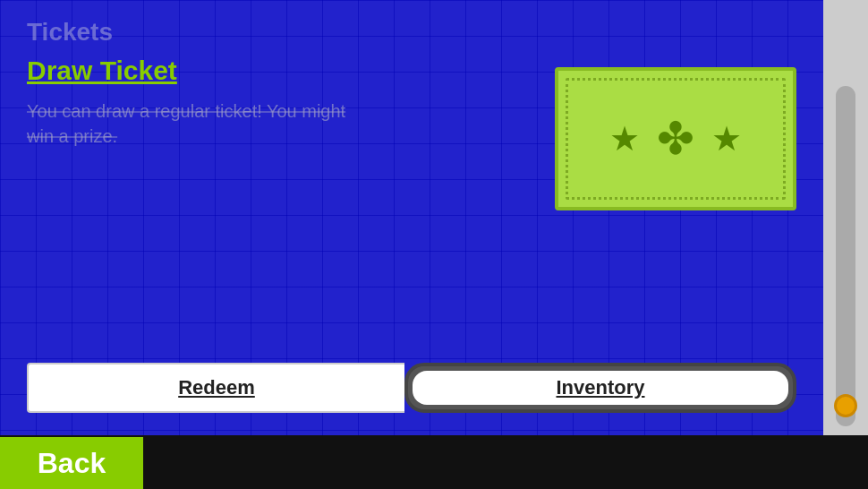  What do you see at coordinates (72, 463) in the screenshot?
I see `back-button: Back` at bounding box center [72, 463].